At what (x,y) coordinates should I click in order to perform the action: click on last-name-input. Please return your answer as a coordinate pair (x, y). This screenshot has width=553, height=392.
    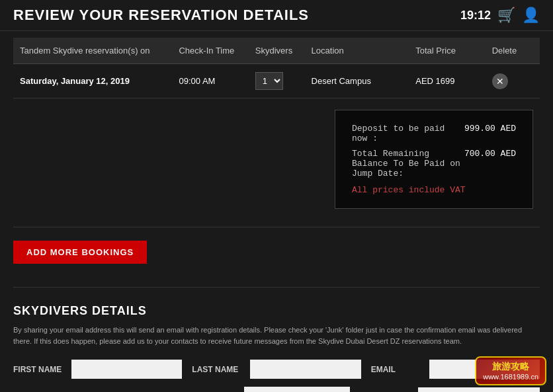
    Looking at the image, I should click on (306, 369).